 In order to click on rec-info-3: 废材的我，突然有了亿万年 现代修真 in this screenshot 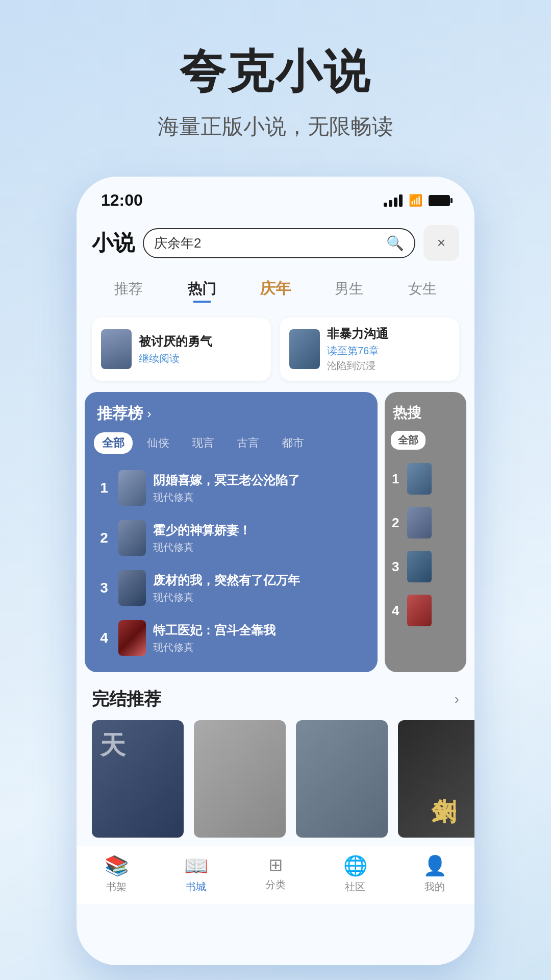, I will do `click(227, 588)`.